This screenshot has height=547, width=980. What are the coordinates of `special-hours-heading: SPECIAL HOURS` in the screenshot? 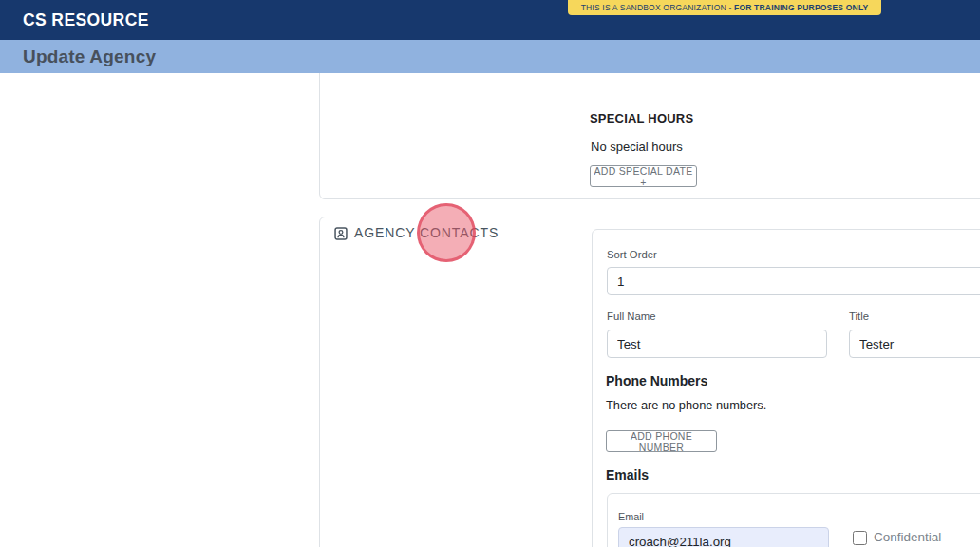 It's located at (642, 118).